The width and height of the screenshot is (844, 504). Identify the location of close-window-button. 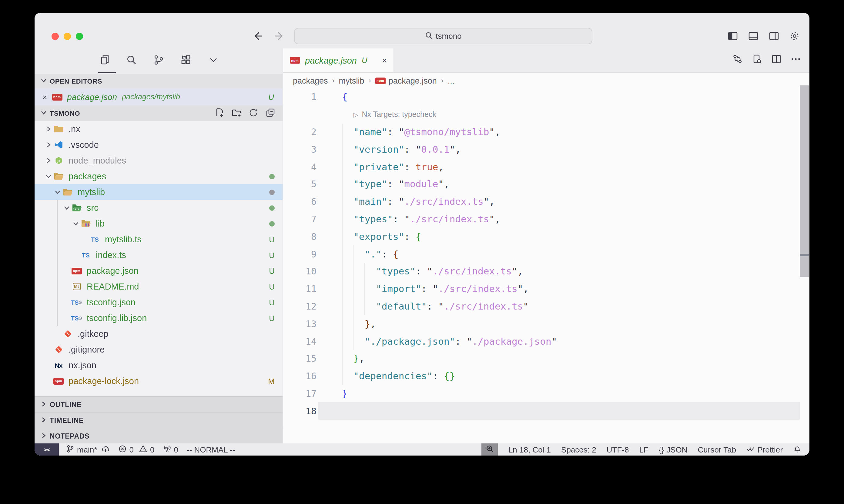
(55, 36).